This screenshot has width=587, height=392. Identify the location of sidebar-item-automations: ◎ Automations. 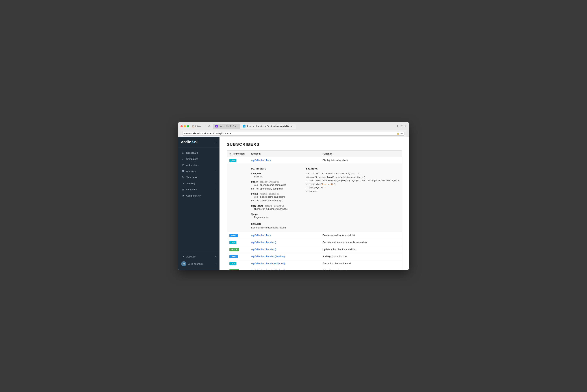
(199, 165).